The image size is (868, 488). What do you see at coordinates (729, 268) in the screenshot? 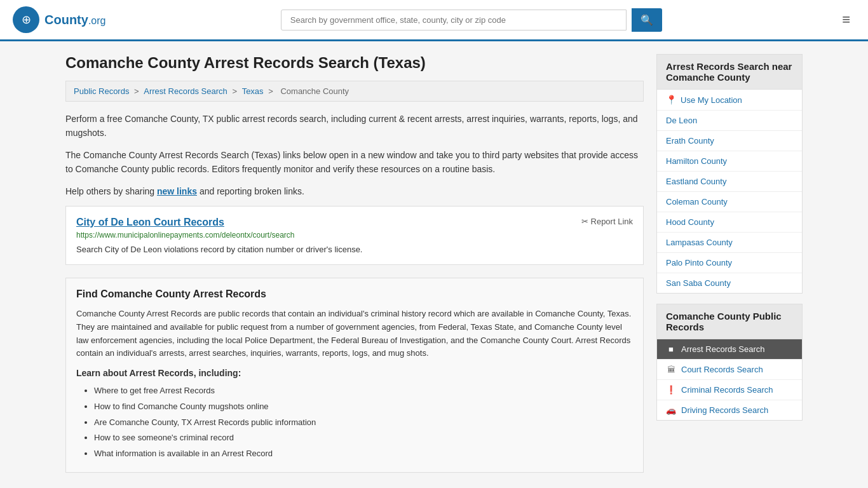
I see `sidebar: Arrest Records Search near Comanche Coun…` at bounding box center [729, 268].